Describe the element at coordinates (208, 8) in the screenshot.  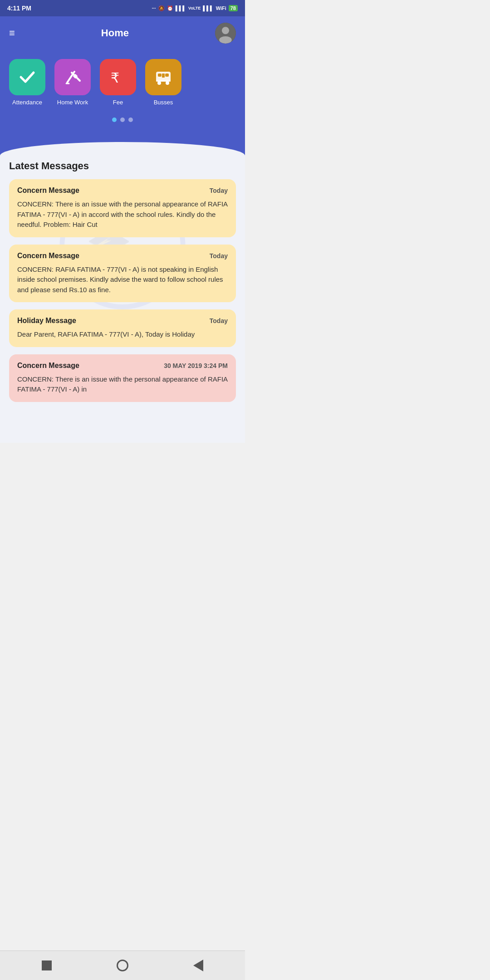
I see `signal-bars2-icon: ▌▌▌` at that location.